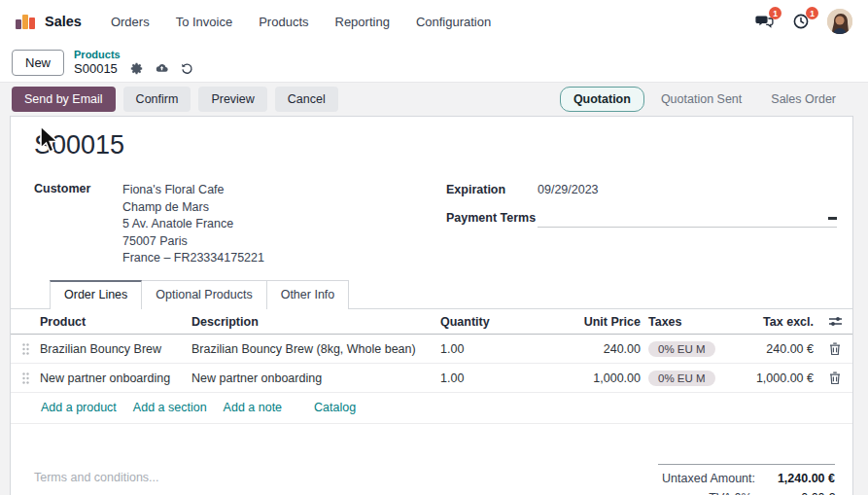  Describe the element at coordinates (709, 478) in the screenshot. I see `untaxed-amount-label: Untaxed Amount:` at that location.